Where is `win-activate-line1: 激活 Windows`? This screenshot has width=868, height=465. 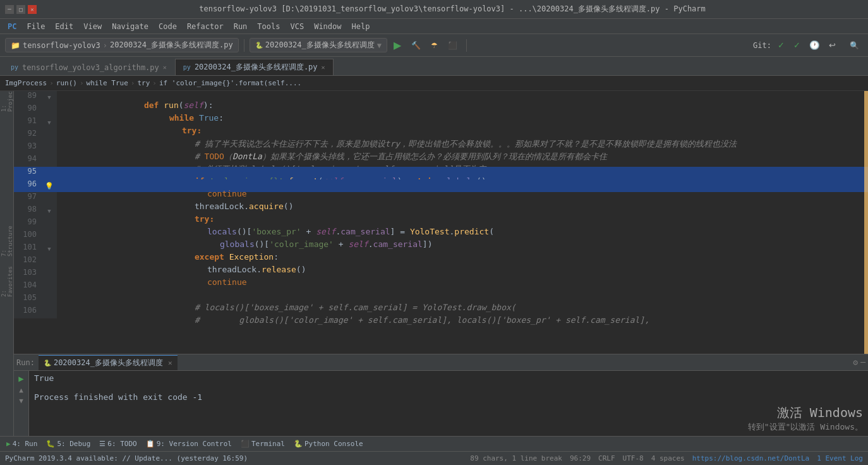
win-activate-line1: 激活 Windows is located at coordinates (449, 413).